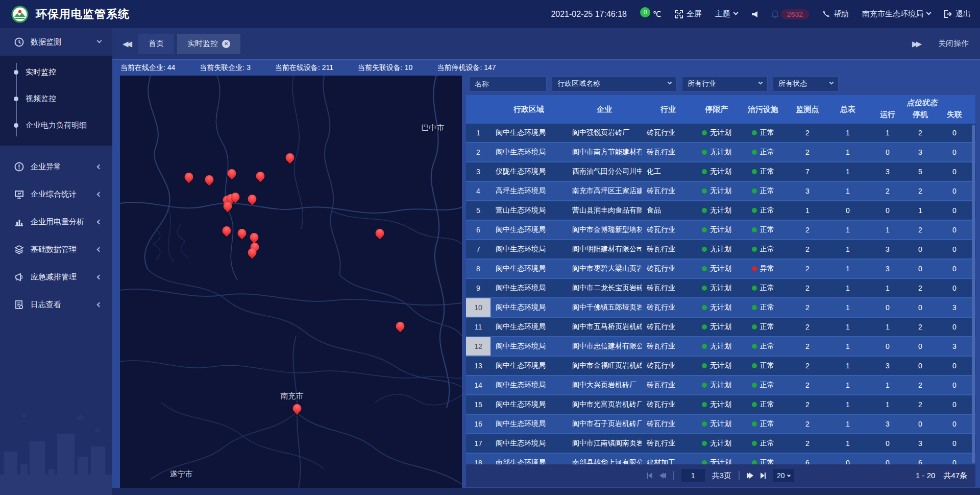 This screenshot has width=980, height=495. What do you see at coordinates (721, 444) in the screenshot?
I see `table-row: 17阆中生态环境局阆中市江南镇阆南页岩砖瓦行业无计划正常21030` at bounding box center [721, 444].